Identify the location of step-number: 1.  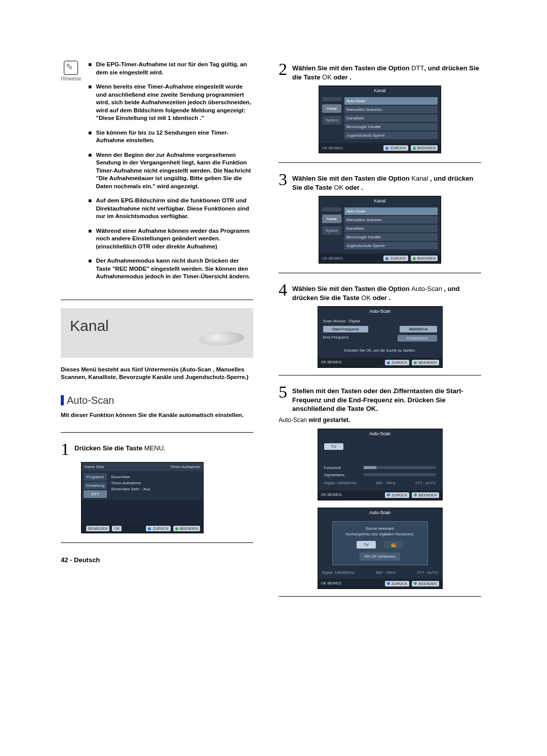
(65, 449).